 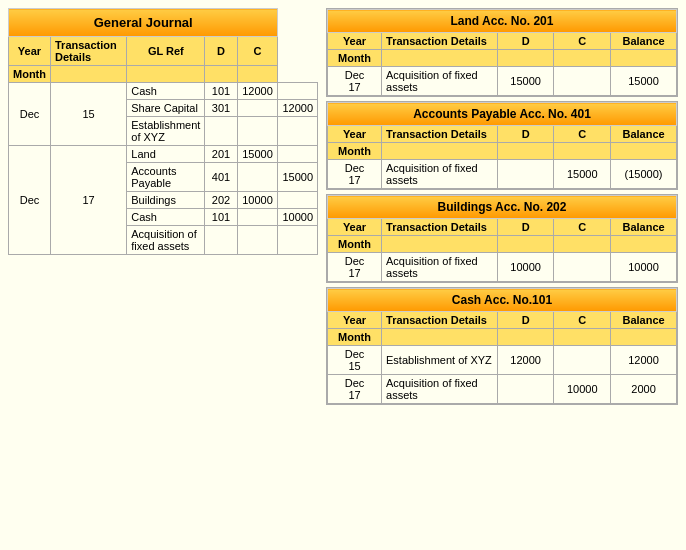 I want to click on journal-col-gl: GL Ref, so click(x=166, y=52).